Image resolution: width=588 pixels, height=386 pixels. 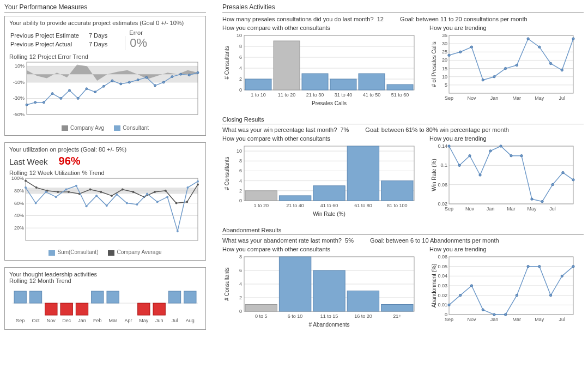 I want to click on svg-text: -10%, so click(x=19, y=82).